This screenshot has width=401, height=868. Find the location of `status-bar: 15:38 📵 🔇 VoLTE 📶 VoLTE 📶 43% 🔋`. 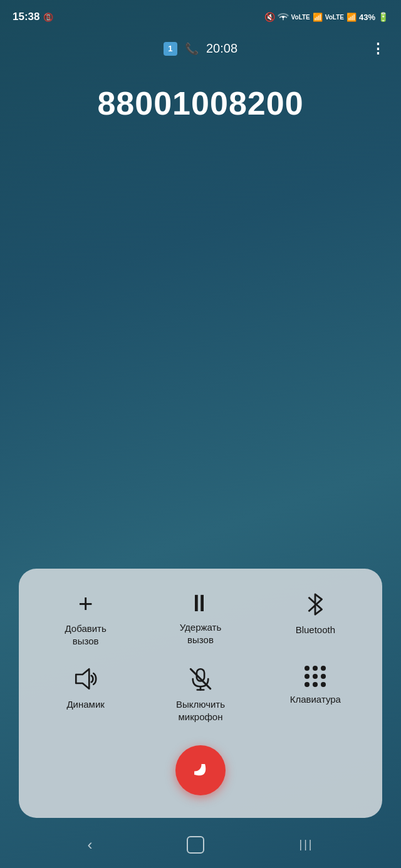

status-bar: 15:38 📵 🔇 VoLTE 📶 VoLTE 📶 43% 🔋 is located at coordinates (200, 16).